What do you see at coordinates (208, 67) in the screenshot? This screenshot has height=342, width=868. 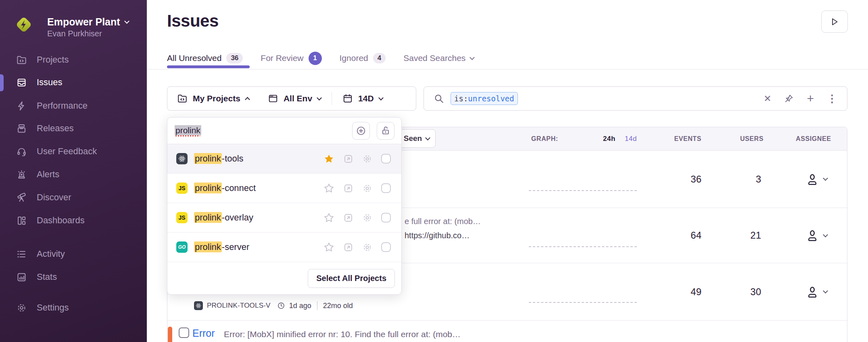 I see `active-tab-underline` at bounding box center [208, 67].